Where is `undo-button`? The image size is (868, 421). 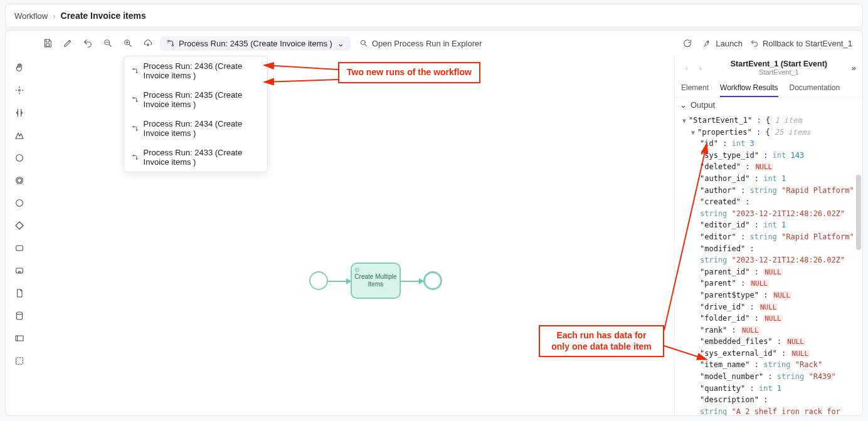 undo-button is located at coordinates (88, 43).